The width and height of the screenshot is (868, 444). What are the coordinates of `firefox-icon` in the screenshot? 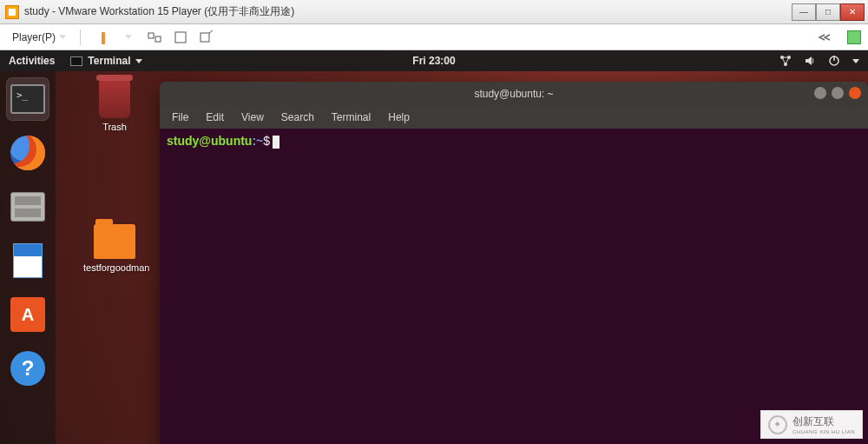 It's located at (28, 153).